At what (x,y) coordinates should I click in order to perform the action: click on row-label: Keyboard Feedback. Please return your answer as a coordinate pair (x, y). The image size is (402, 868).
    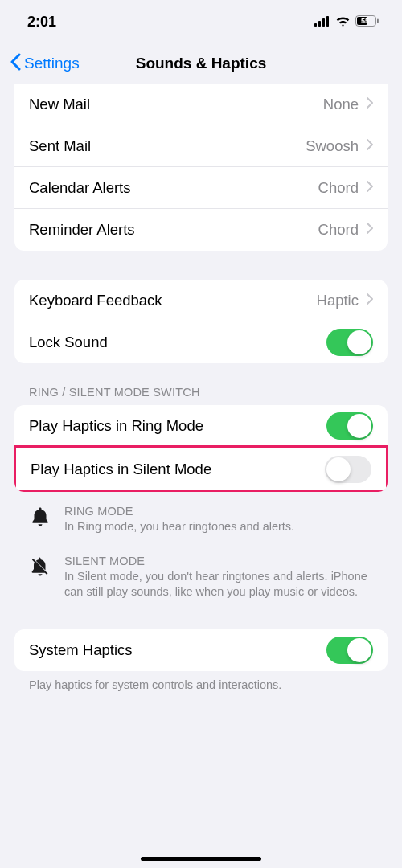
    Looking at the image, I should click on (96, 301).